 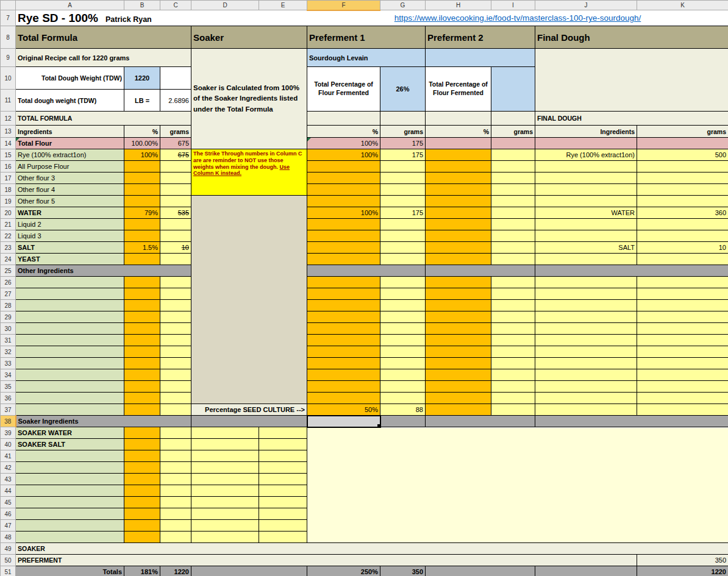 I want to click on column-header-k: K, so click(x=683, y=5).